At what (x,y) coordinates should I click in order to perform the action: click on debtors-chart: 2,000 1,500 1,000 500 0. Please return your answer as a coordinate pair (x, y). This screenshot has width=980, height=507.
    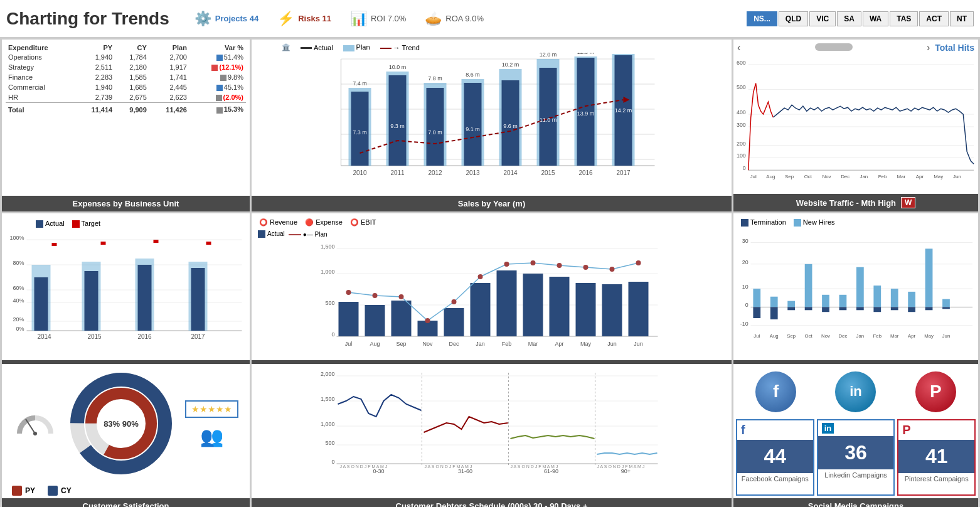
    Looking at the image, I should click on (492, 422).